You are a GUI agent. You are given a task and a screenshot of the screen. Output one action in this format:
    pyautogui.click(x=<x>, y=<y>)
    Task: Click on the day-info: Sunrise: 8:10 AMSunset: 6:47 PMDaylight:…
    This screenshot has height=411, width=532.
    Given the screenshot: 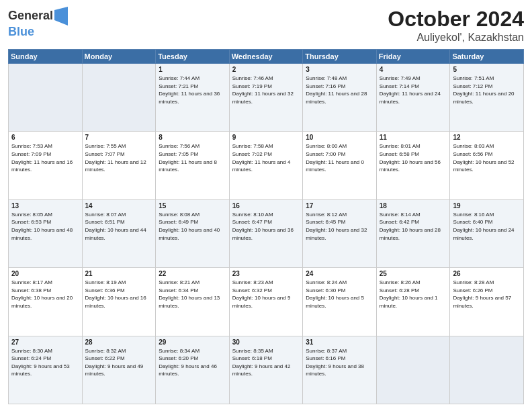 What is the action you would take?
    pyautogui.click(x=266, y=226)
    